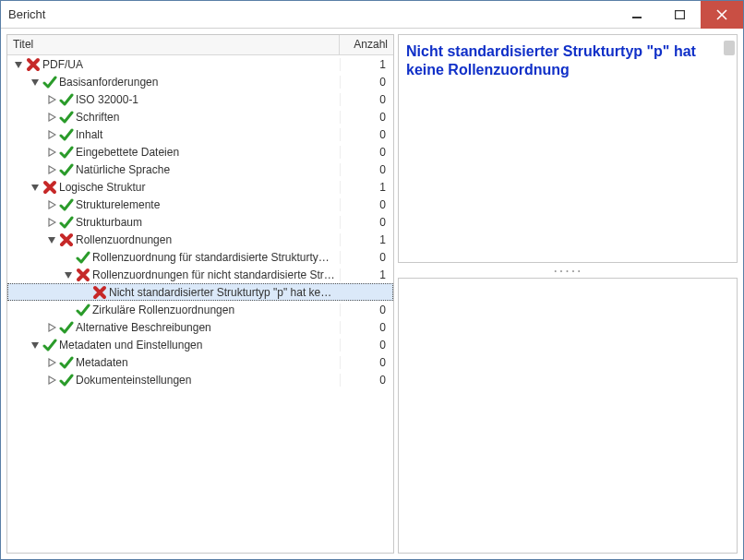 This screenshot has height=560, width=744. What do you see at coordinates (200, 116) in the screenshot?
I see `tree-row: Schriften0` at bounding box center [200, 116].